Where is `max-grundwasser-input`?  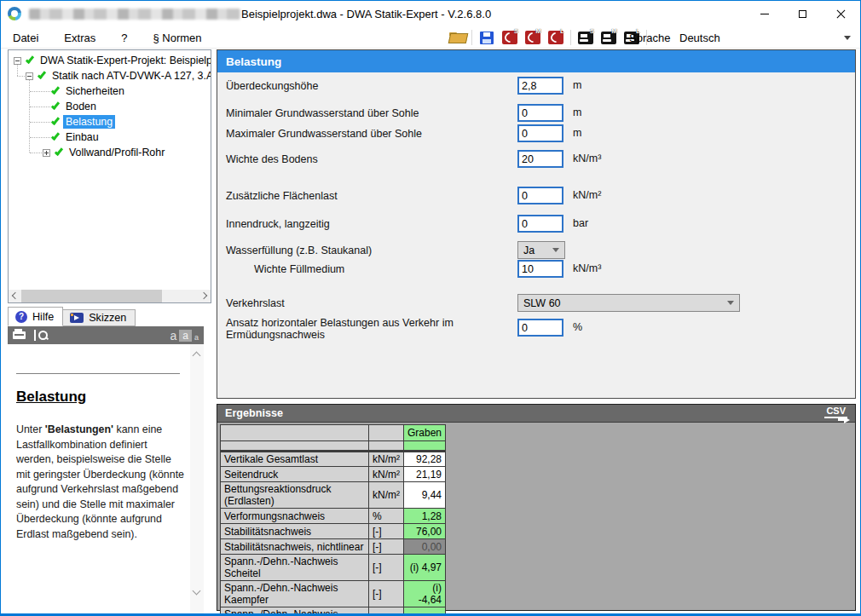 max-grundwasser-input is located at coordinates (540, 133).